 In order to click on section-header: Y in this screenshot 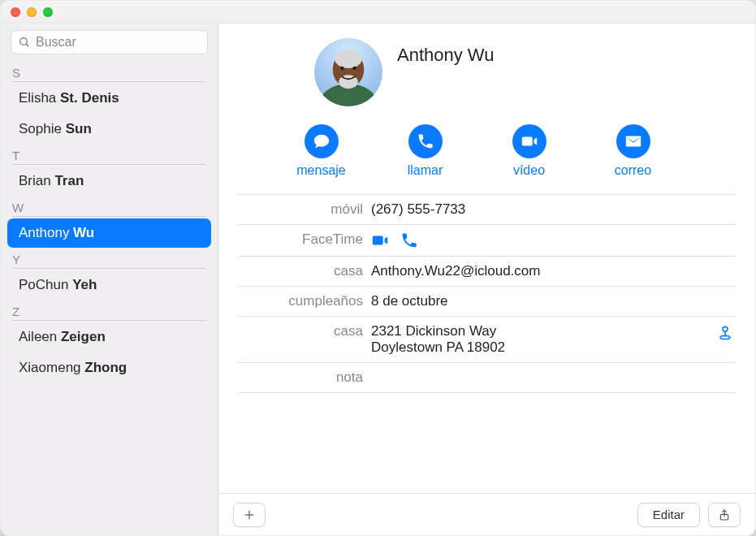, I will do `click(109, 261)`.